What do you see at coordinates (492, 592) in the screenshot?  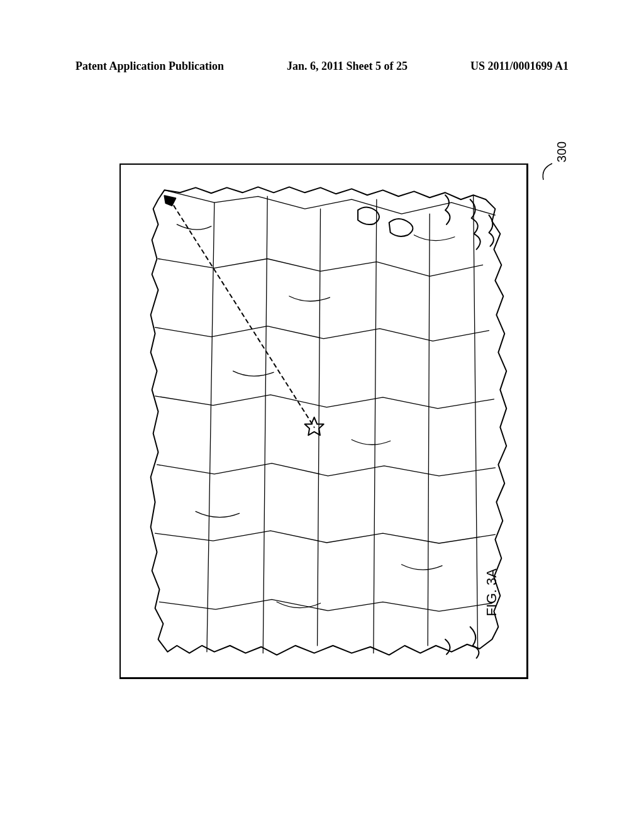 I see `figure-label: FIG. 3A` at bounding box center [492, 592].